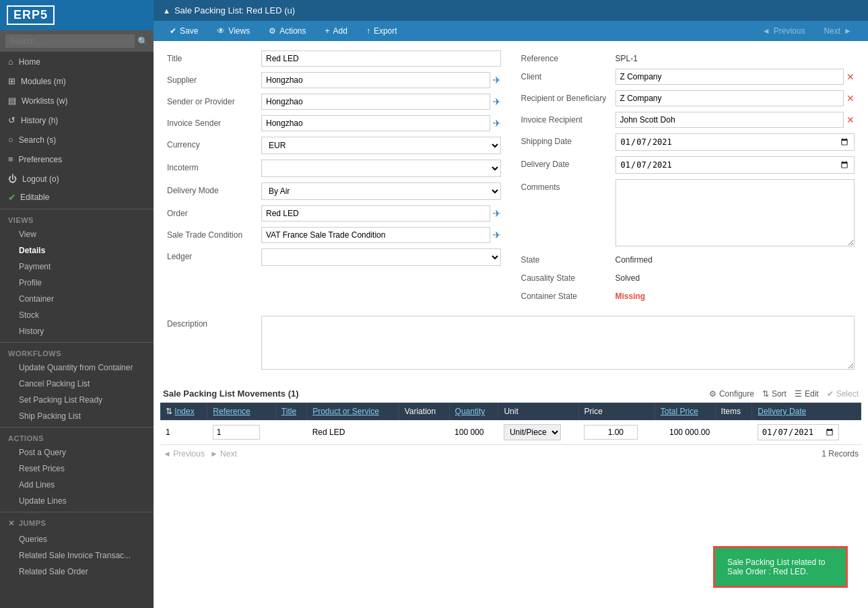 The width and height of the screenshot is (868, 608). What do you see at coordinates (77, 452) in the screenshot?
I see `sidebar-item-post-query: Post a Query` at bounding box center [77, 452].